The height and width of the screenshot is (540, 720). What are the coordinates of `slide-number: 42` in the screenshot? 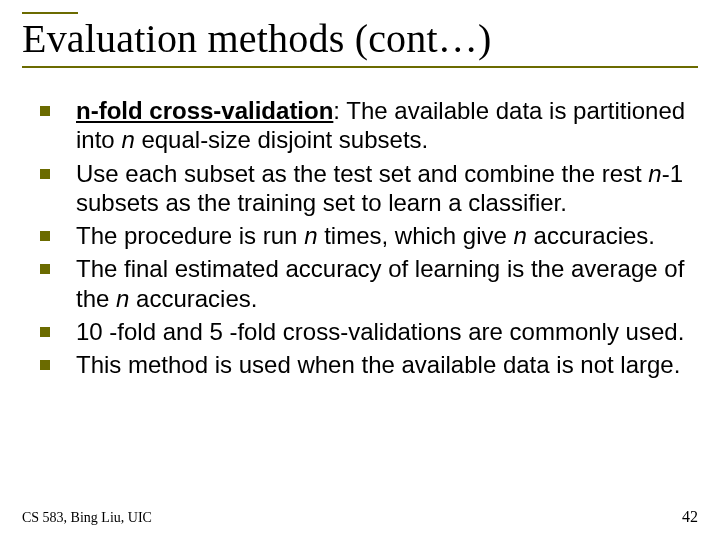 It's located at (690, 517).